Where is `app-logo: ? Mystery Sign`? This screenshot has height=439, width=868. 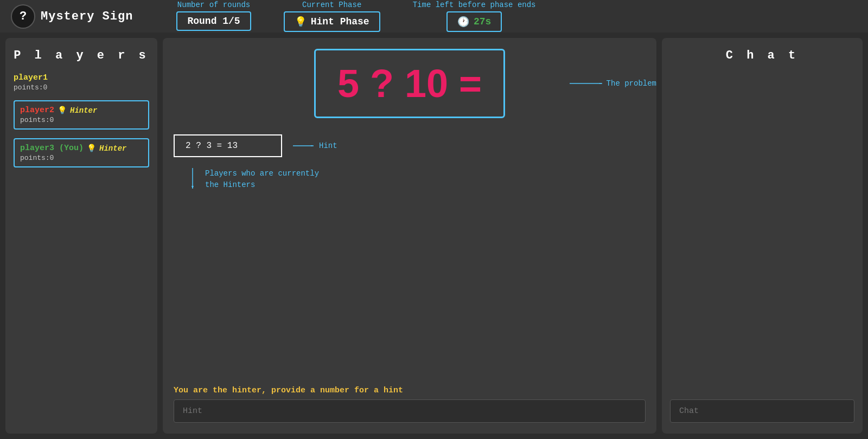 app-logo: ? Mystery Sign is located at coordinates (72, 16).